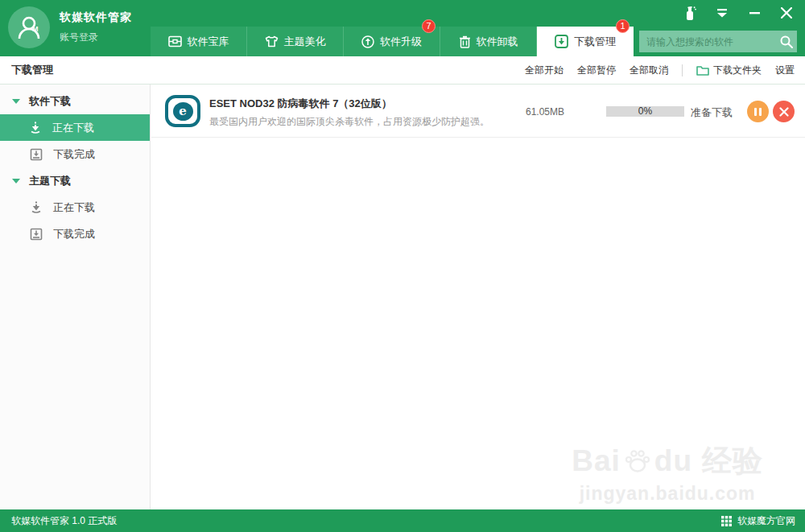  I want to click on sidebar-group-label: 主题下载, so click(50, 181).